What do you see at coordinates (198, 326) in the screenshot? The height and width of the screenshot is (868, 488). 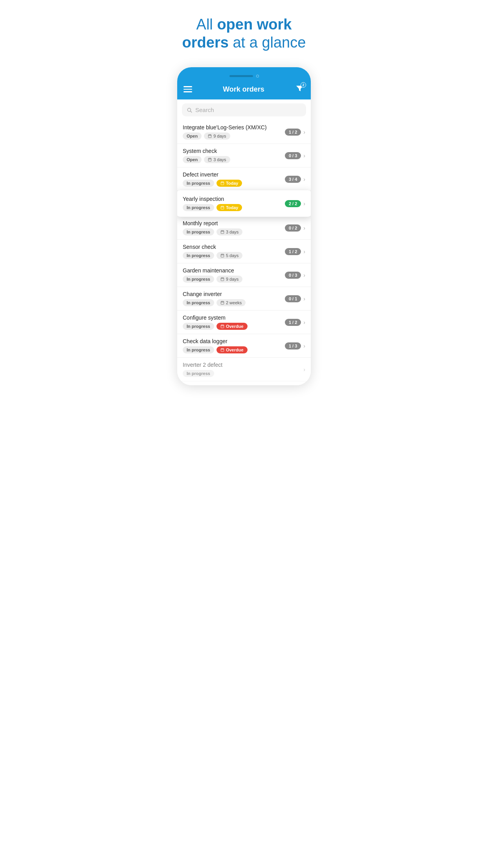 I see `status-badge-wo9: In progress` at bounding box center [198, 326].